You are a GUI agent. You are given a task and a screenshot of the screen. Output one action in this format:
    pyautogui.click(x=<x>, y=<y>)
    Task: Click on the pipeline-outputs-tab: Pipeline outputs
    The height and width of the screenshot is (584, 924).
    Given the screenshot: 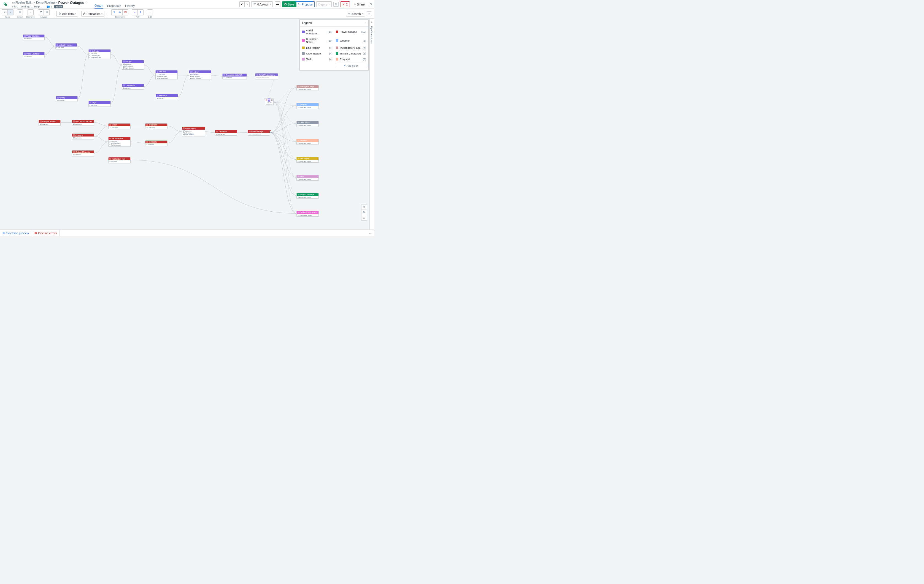 What is the action you would take?
    pyautogui.click(x=371, y=35)
    